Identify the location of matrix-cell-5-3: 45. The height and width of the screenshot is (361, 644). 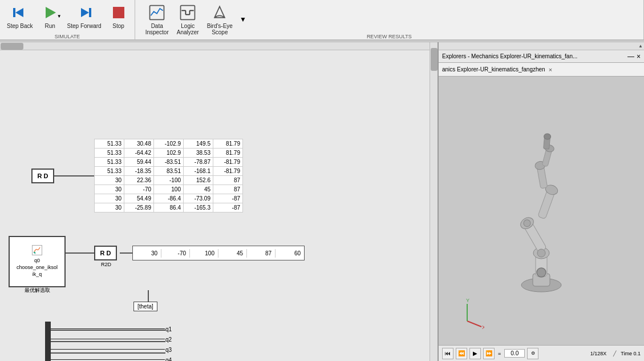
(199, 190).